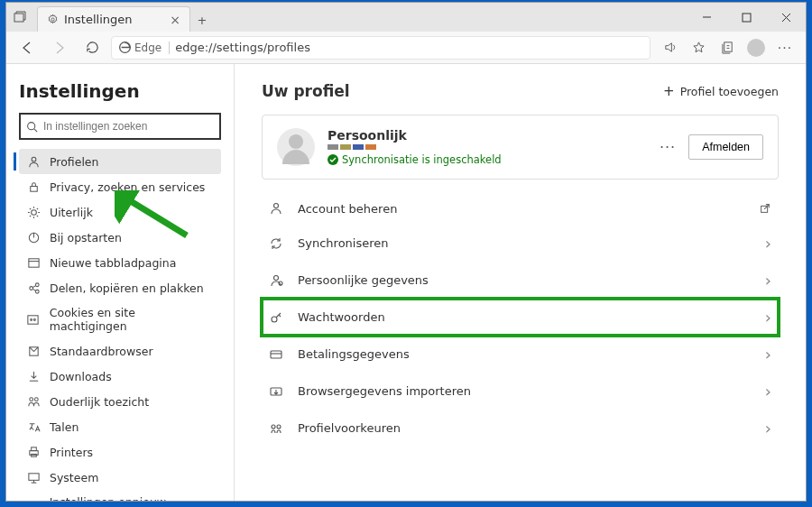 The height and width of the screenshot is (507, 812). What do you see at coordinates (128, 126) in the screenshot?
I see `search-input` at bounding box center [128, 126].